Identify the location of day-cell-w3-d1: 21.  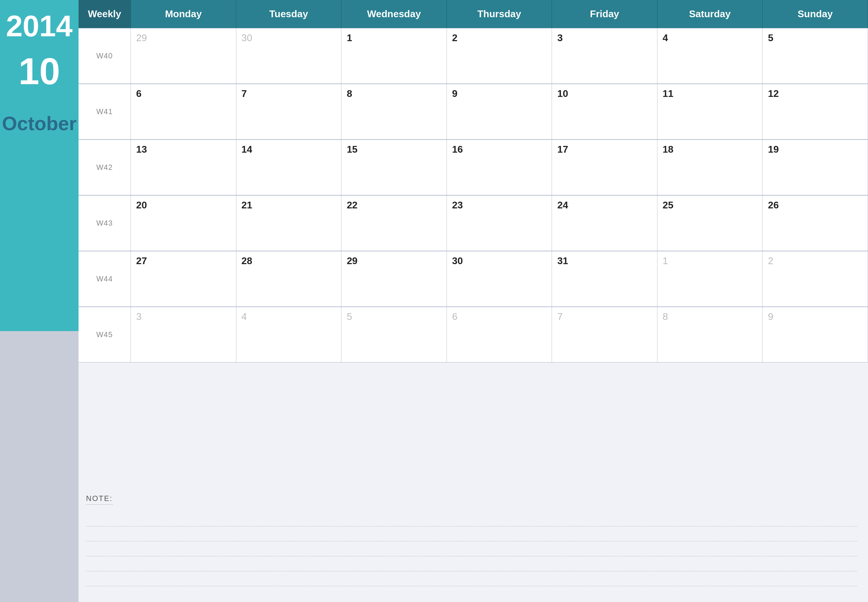
(289, 223).